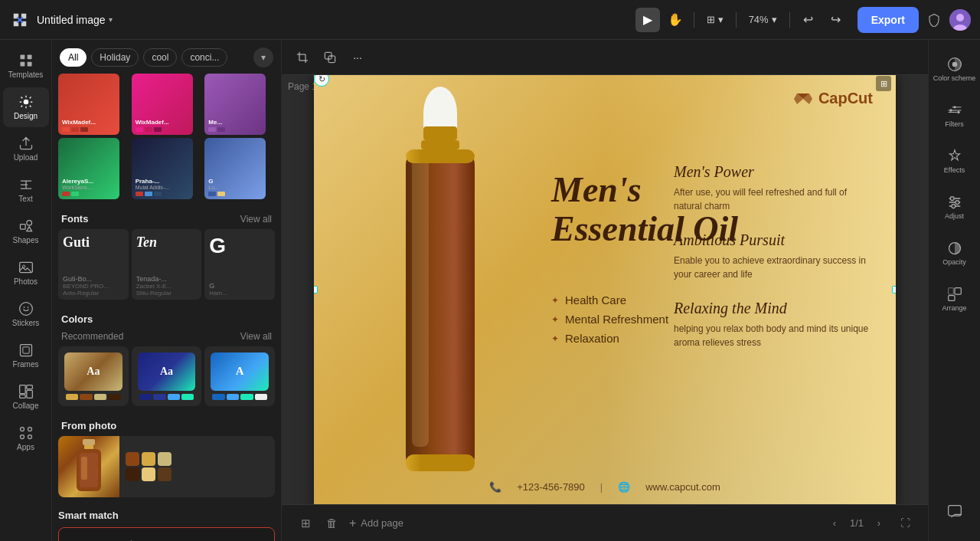 The height and width of the screenshot is (541, 980). What do you see at coordinates (773, 265) in the screenshot?
I see `info-panel: Men's Power After use, you will feel ref…` at bounding box center [773, 265].